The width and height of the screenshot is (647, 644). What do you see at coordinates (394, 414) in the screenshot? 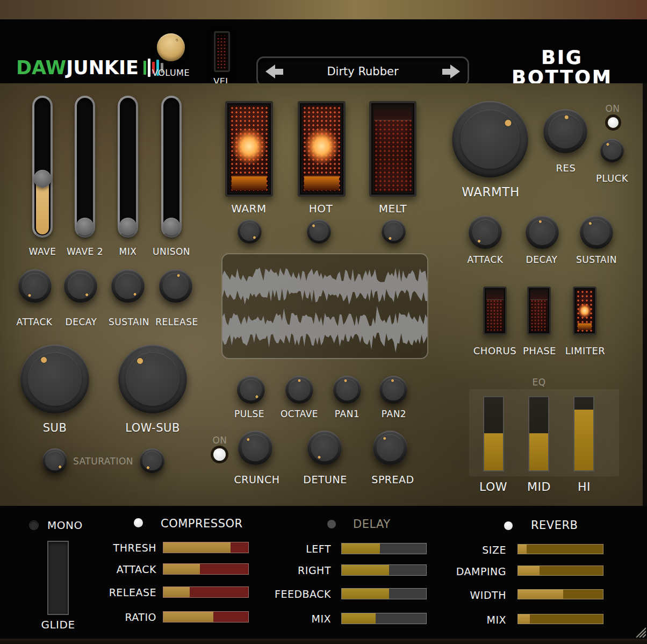
I see `pan2-label: PAN2` at bounding box center [394, 414].